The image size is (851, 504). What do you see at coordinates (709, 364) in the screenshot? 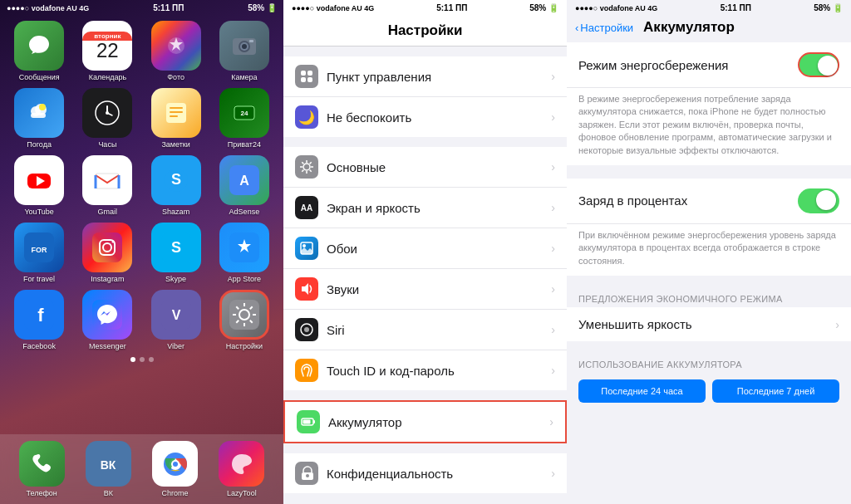
I see `usage-section-header: ИСПОЛЬЗОВАНИЕ АККУМУЛЯТОРА` at bounding box center [709, 364].